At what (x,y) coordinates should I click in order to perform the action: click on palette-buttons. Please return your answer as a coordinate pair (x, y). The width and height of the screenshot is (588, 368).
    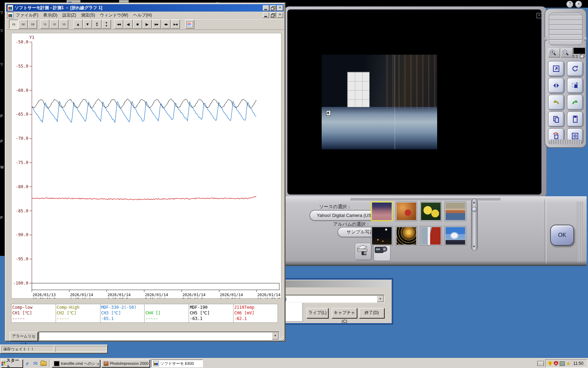
    Looking at the image, I should click on (566, 102).